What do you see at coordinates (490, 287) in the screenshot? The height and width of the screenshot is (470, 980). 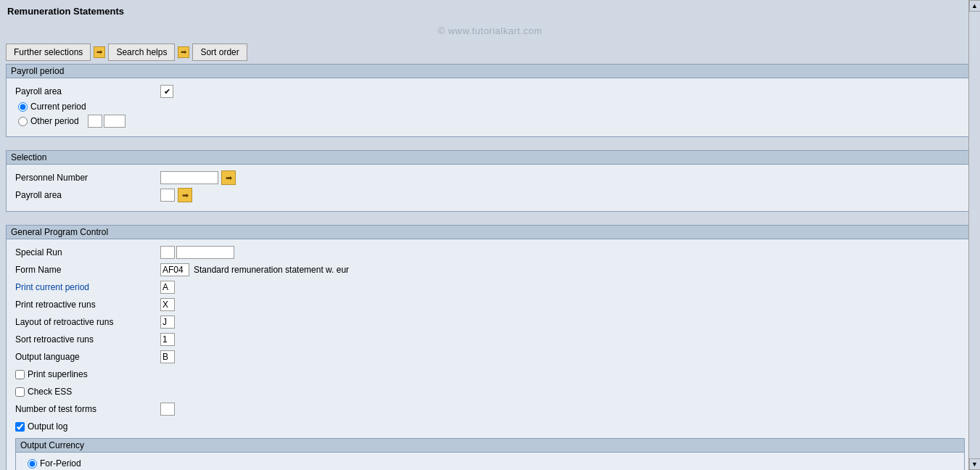 I see `print-current-period-row: Print current period` at bounding box center [490, 287].